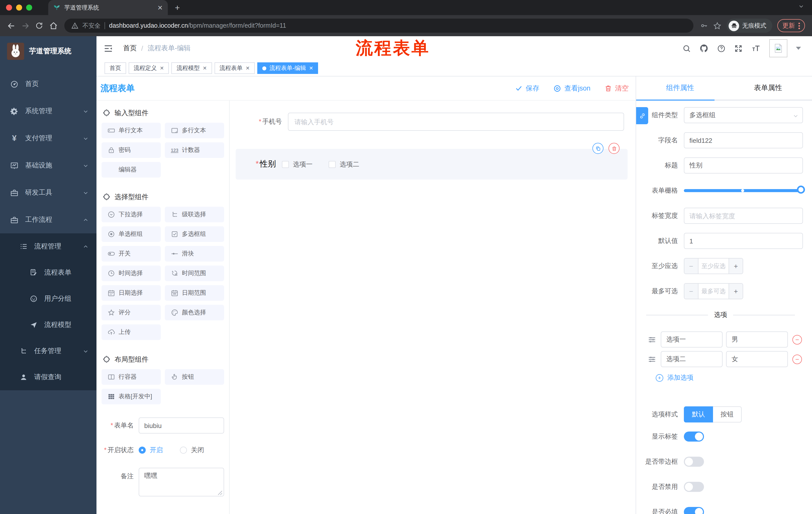  What do you see at coordinates (743, 115) in the screenshot?
I see `component-type-select` at bounding box center [743, 115].